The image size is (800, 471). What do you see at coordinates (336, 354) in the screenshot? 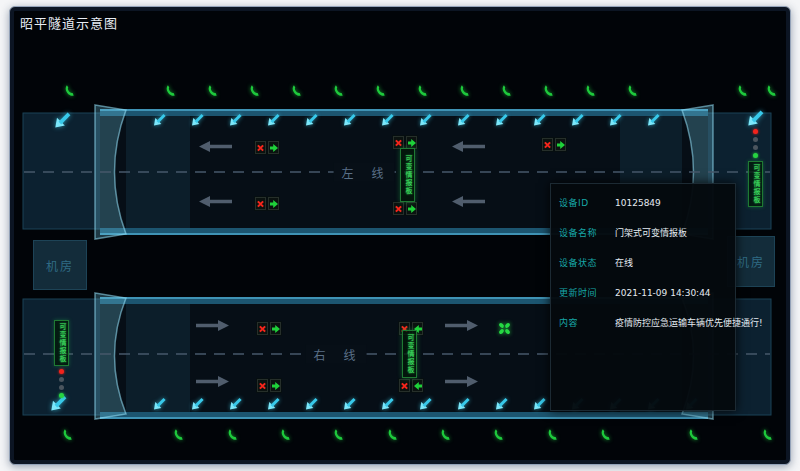
I see `label-right-line: 右 线` at bounding box center [336, 354].